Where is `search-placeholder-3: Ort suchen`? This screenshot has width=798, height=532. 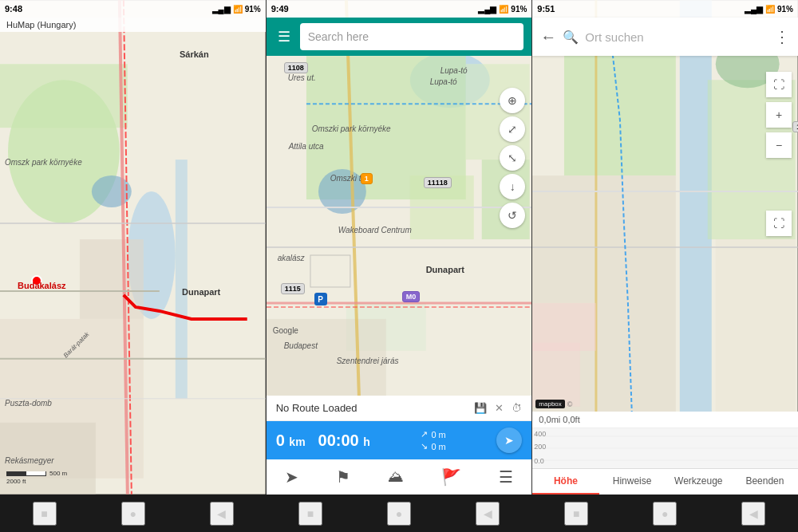 search-placeholder-3: Ort suchen is located at coordinates (677, 37).